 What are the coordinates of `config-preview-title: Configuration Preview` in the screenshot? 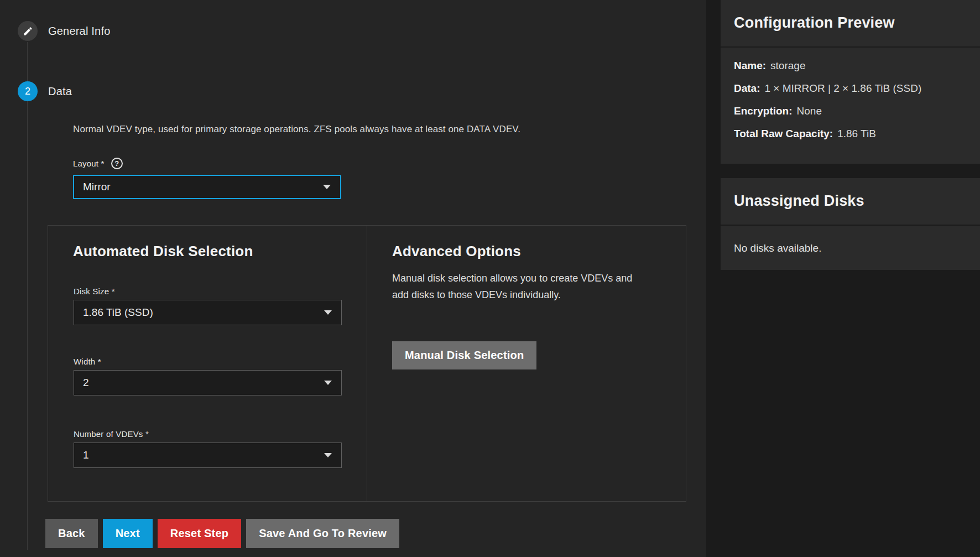 It's located at (814, 23).